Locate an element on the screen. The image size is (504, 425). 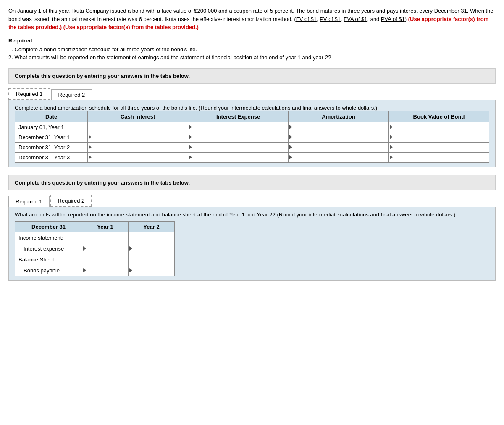
tab-required2: Required 2 is located at coordinates (72, 95).